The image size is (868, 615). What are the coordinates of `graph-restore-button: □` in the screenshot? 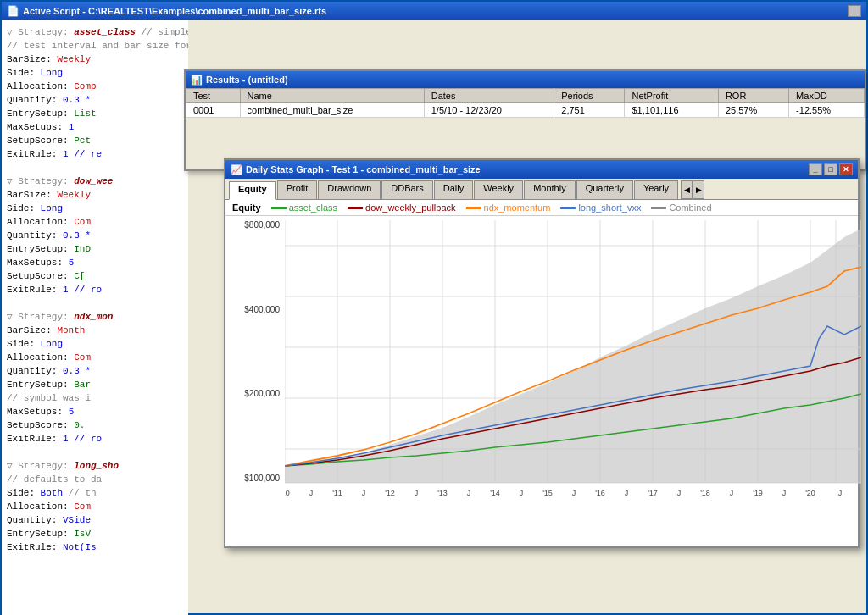 It's located at (831, 169).